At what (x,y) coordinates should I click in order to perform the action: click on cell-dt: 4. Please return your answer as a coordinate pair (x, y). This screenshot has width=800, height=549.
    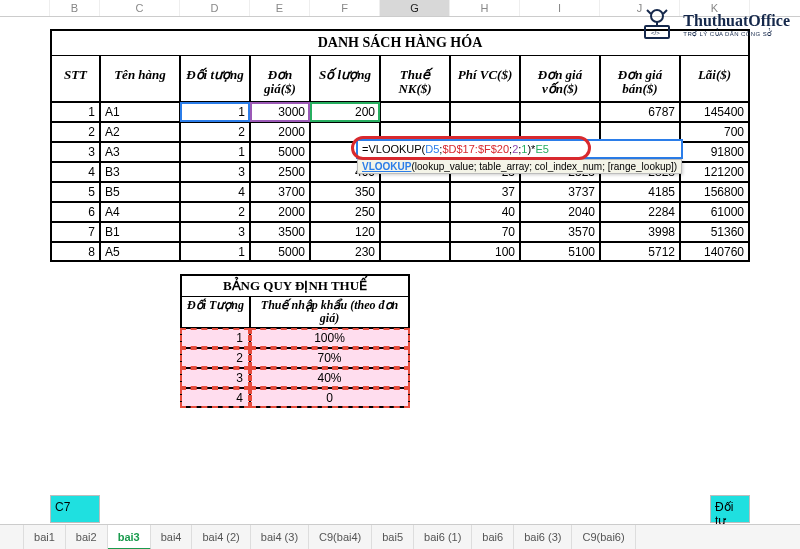
    Looking at the image, I should click on (215, 192).